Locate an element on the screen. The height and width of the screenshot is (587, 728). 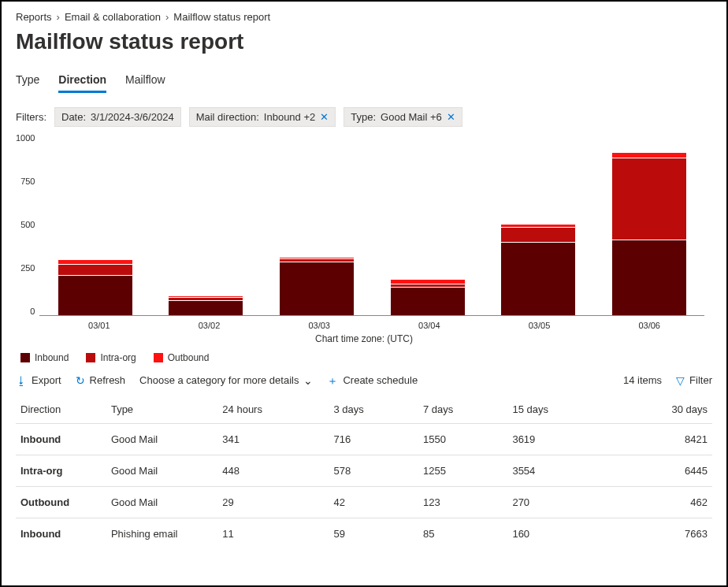
table-row: OutboundGood Mail2942123270462 is located at coordinates (364, 503).